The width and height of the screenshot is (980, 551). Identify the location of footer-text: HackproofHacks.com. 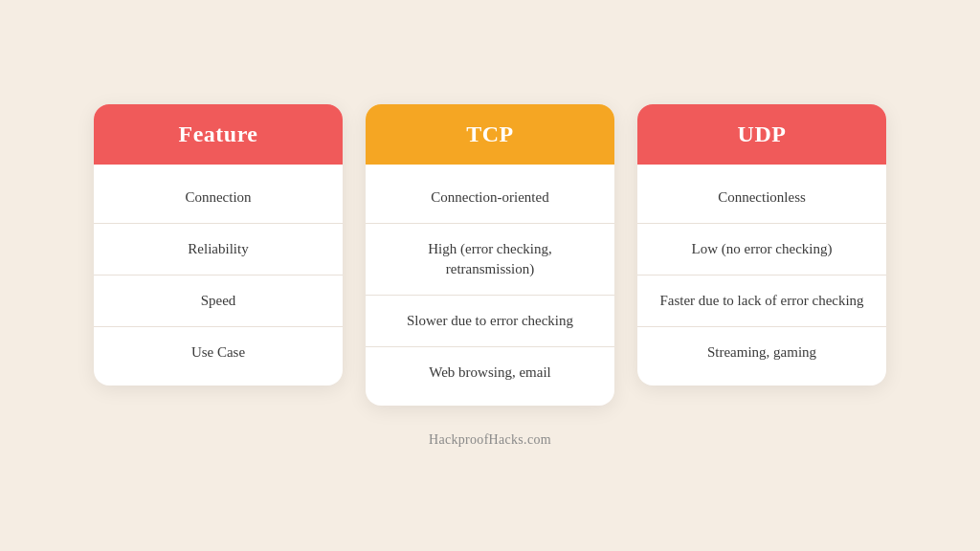
(490, 440).